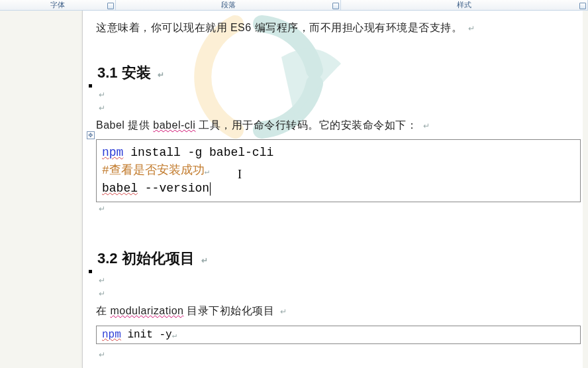 This screenshot has height=368, width=588. I want to click on term-modularization: modularization, so click(147, 310).